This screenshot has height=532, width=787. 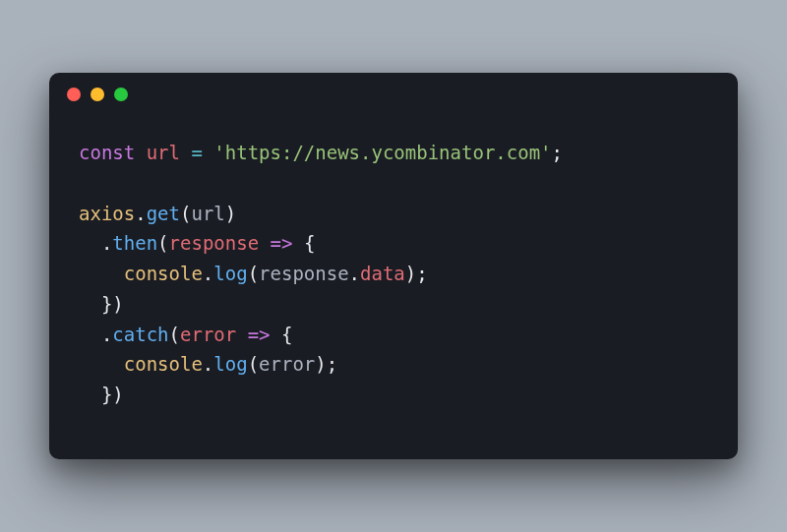 I want to click on arg-url: url, so click(x=208, y=213).